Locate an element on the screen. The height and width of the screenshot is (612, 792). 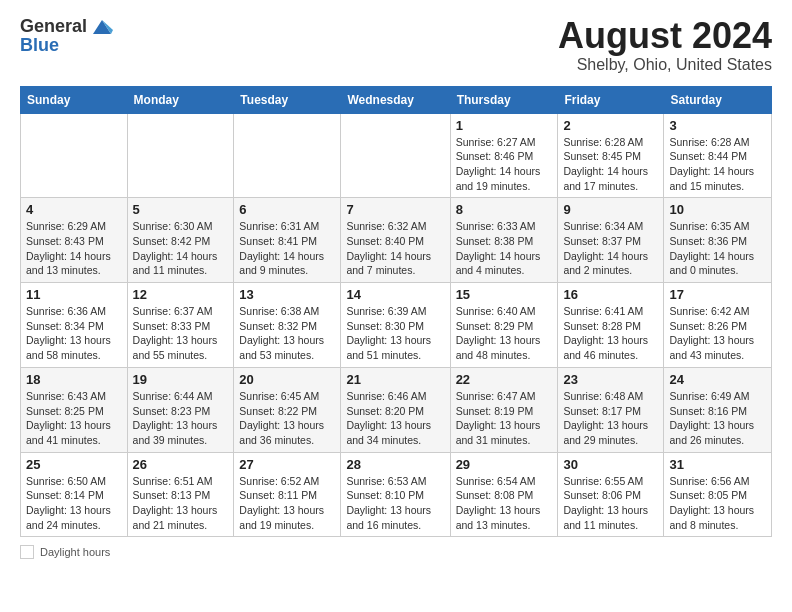
calendar-cell: 14Sunrise: 6:39 AM Sunset: 8:30 PM Dayli… is located at coordinates (396, 326).